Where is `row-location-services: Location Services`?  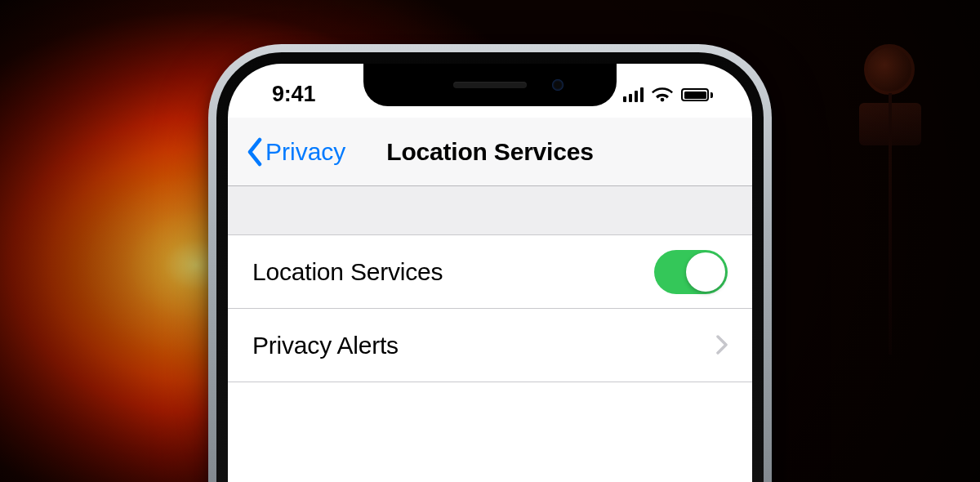 row-location-services: Location Services is located at coordinates (490, 272).